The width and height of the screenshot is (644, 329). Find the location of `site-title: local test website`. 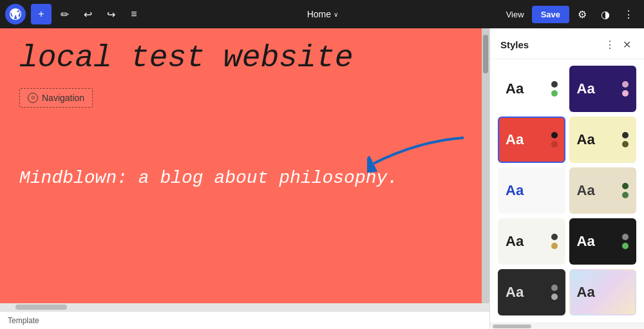

site-title: local test website is located at coordinates (241, 55).